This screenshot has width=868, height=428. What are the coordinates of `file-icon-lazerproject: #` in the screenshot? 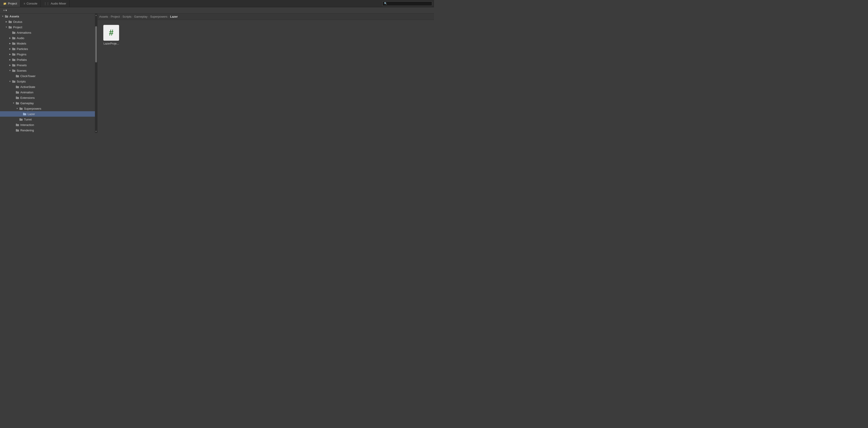 It's located at (111, 33).